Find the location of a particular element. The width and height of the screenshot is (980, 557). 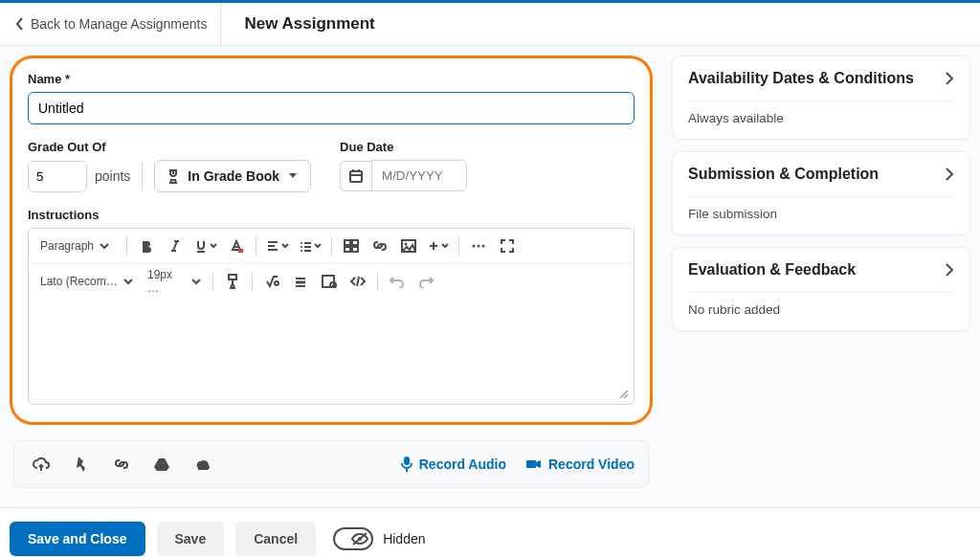

video-camera-icon is located at coordinates (534, 464).